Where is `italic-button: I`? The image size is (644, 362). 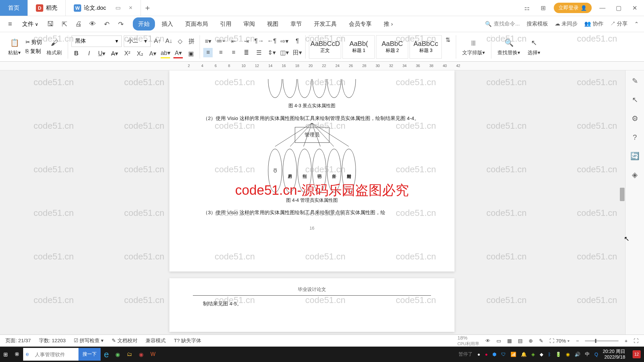
italic-button: I is located at coordinates (89, 54).